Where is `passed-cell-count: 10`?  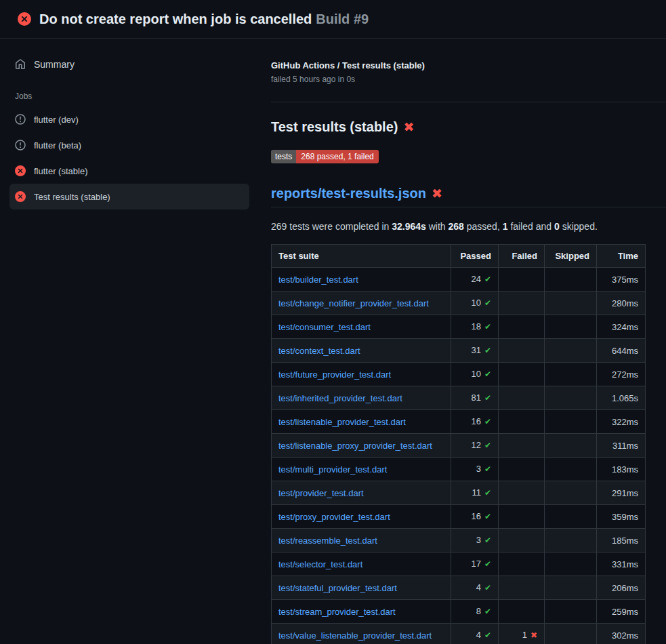
passed-cell-count: 10 is located at coordinates (476, 374).